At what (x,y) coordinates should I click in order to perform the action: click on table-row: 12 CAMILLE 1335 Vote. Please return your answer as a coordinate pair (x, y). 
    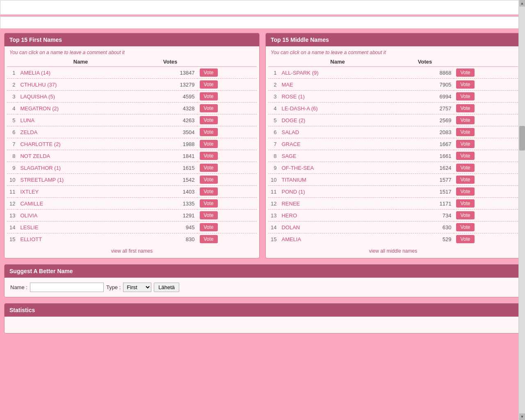
    Looking at the image, I should click on (132, 203).